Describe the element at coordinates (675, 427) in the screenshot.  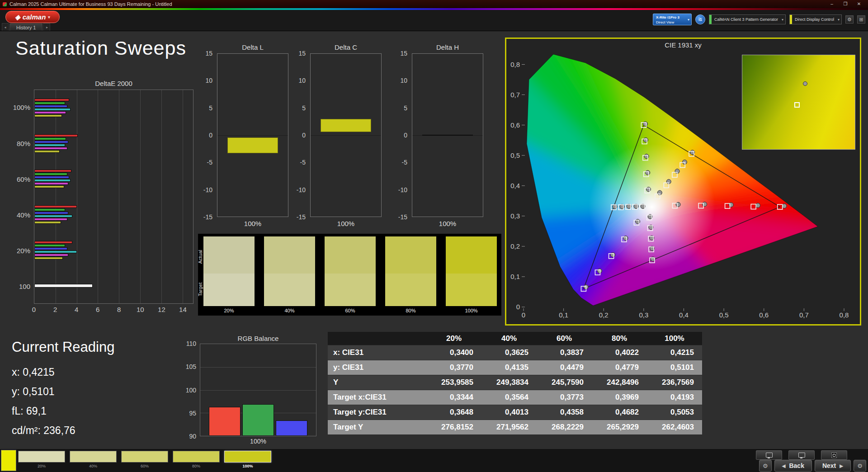
I see `table-cell: 262,4603` at that location.